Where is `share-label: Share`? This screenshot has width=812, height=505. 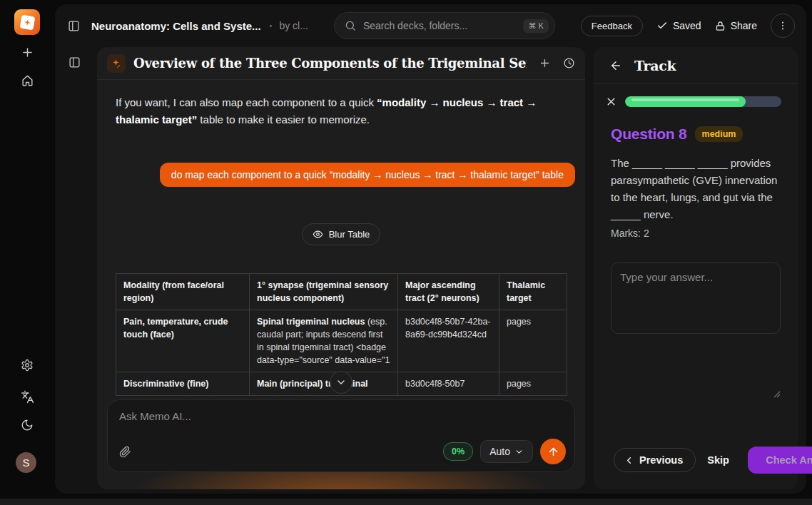
share-label: Share is located at coordinates (744, 26).